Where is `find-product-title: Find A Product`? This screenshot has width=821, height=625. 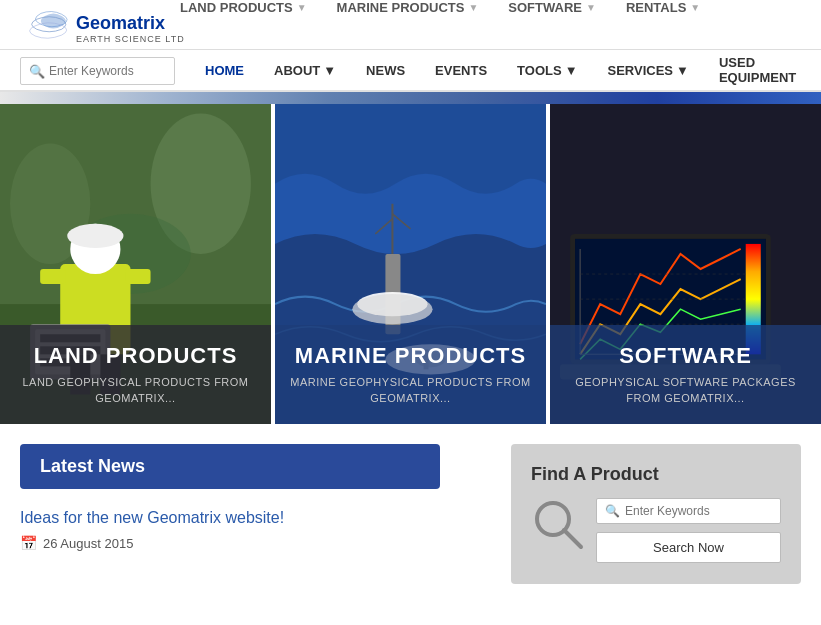
find-product-title: Find A Product is located at coordinates (656, 474).